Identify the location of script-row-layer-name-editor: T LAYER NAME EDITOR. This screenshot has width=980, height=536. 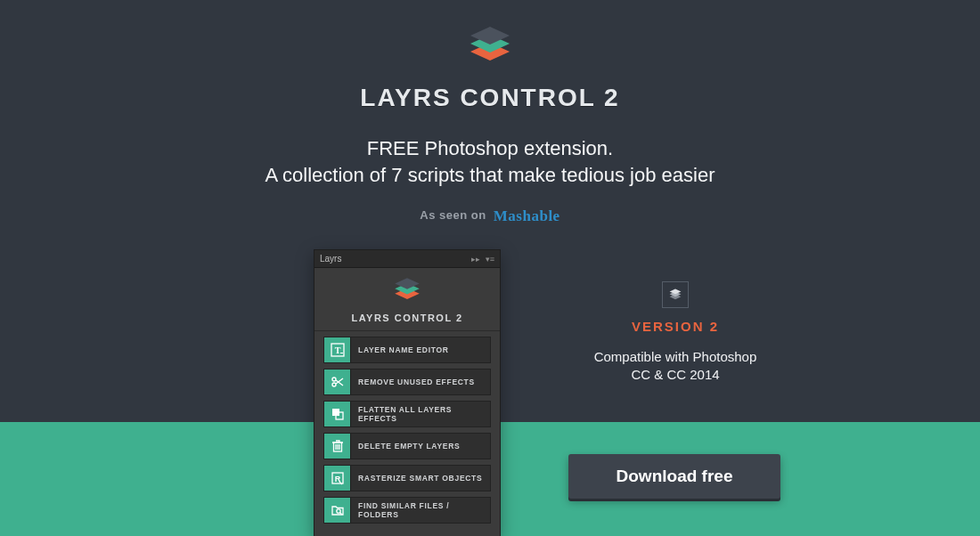
(407, 350).